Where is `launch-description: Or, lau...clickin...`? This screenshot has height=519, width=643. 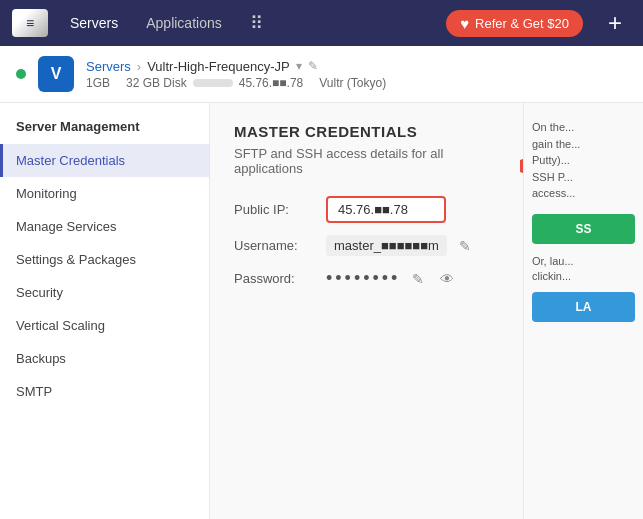 launch-description: Or, lau...clickin... is located at coordinates (584, 270).